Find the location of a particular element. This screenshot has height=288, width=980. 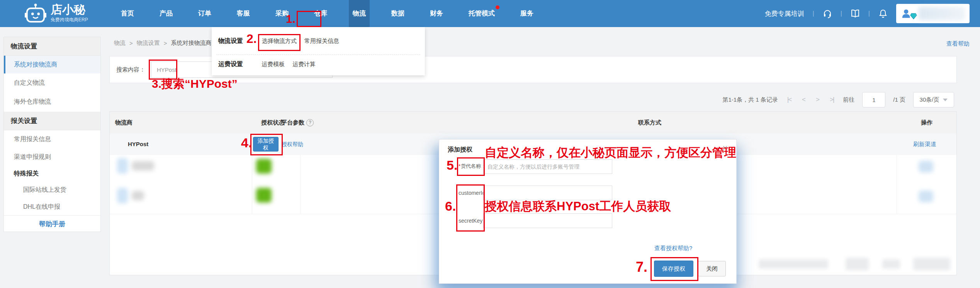

add-auth-button: 添加授权 is located at coordinates (266, 144).